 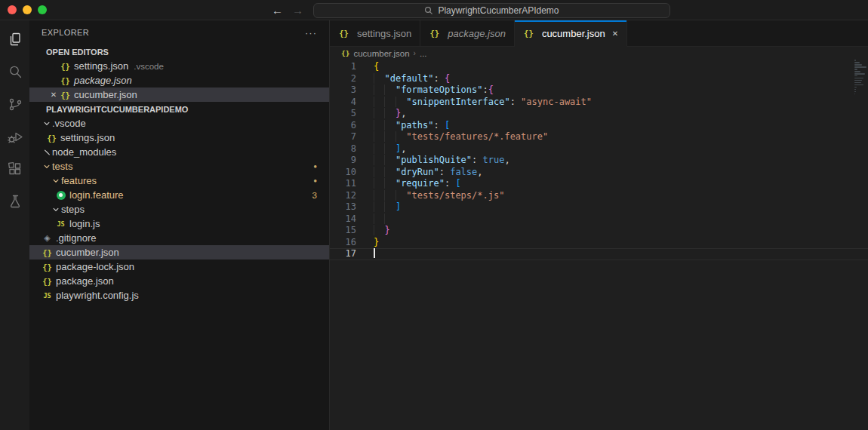 I want to click on tab-package.json: {}package.json, so click(x=468, y=33).